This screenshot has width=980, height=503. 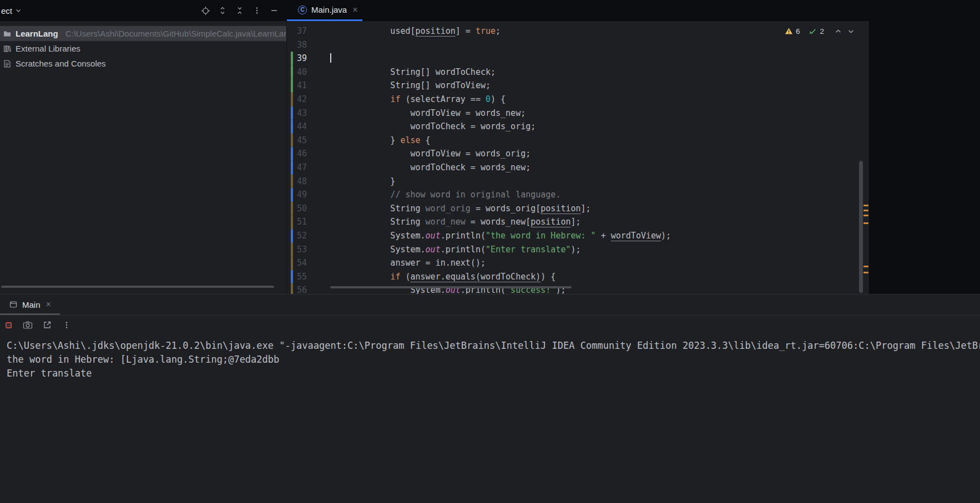 I want to click on line-number: 55, so click(x=297, y=277).